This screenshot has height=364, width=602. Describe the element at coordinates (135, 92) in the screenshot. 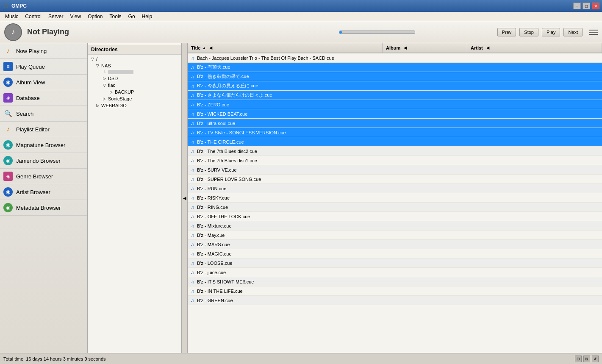

I see `dir-item-backup: ▷ BACKUP` at that location.